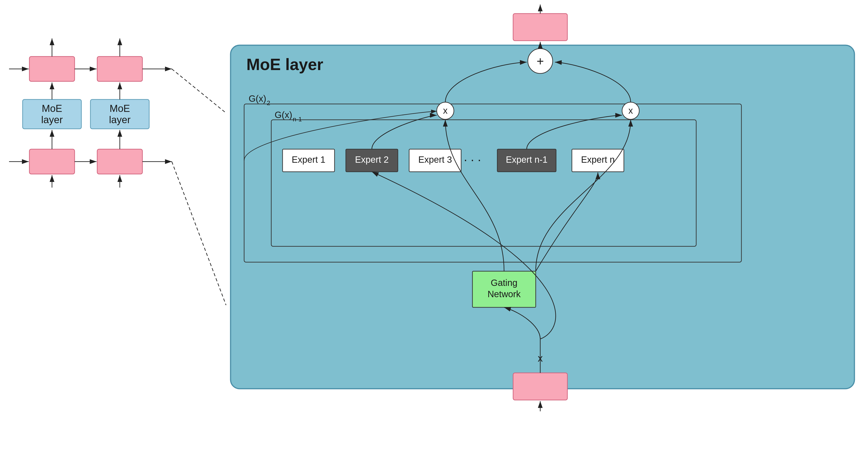  What do you see at coordinates (257, 98) in the screenshot?
I see `gx2-label: G(x)` at bounding box center [257, 98].